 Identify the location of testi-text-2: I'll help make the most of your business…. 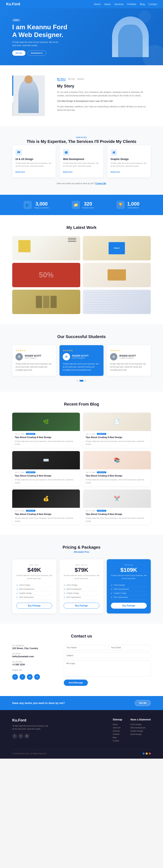
(129, 367).